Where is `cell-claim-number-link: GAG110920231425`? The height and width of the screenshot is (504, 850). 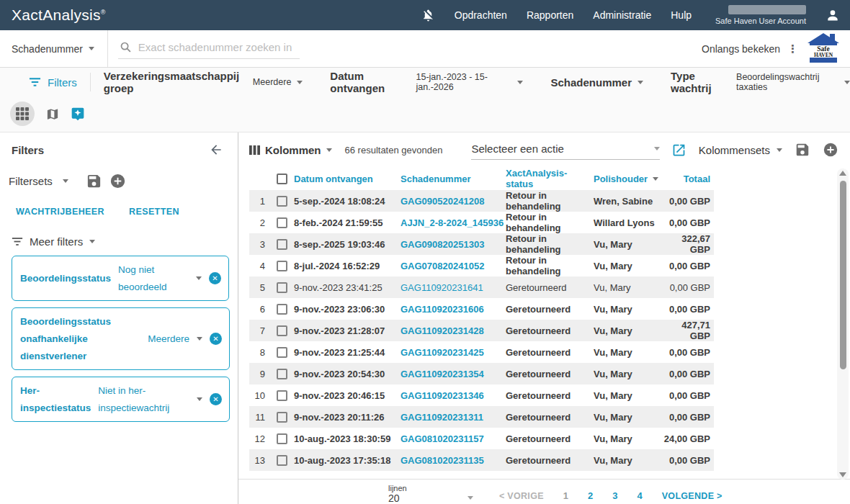 cell-claim-number-link: GAG110920231425 is located at coordinates (453, 353).